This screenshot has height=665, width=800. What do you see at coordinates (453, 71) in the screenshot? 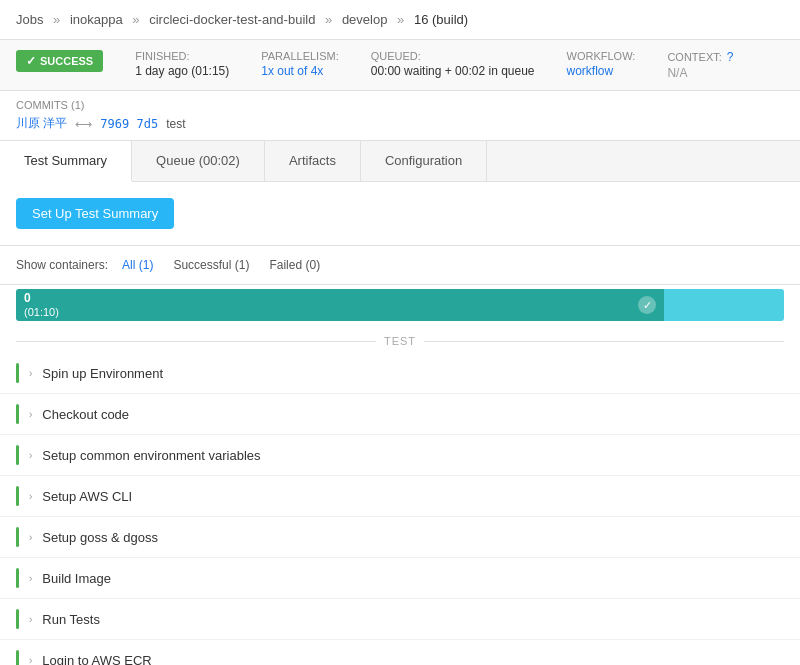
I see `queued-value: 00:00 waiting + 00:02 in queue` at bounding box center [453, 71].